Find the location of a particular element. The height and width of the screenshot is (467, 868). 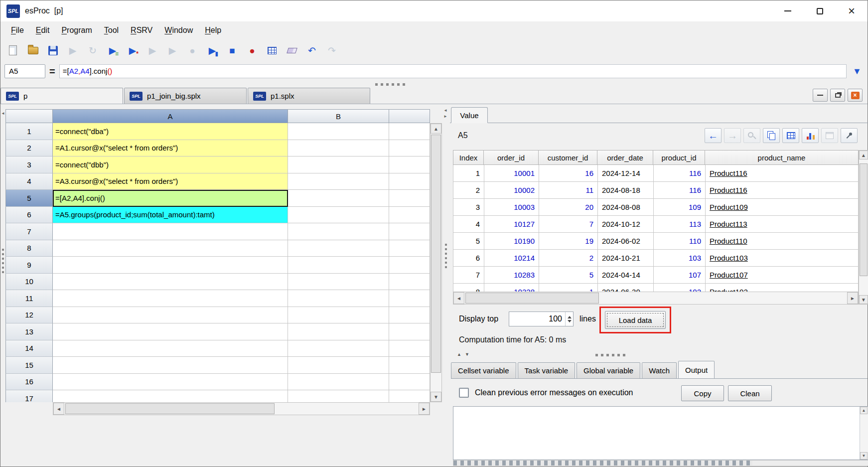

row-header-6: 6 is located at coordinates (29, 215).